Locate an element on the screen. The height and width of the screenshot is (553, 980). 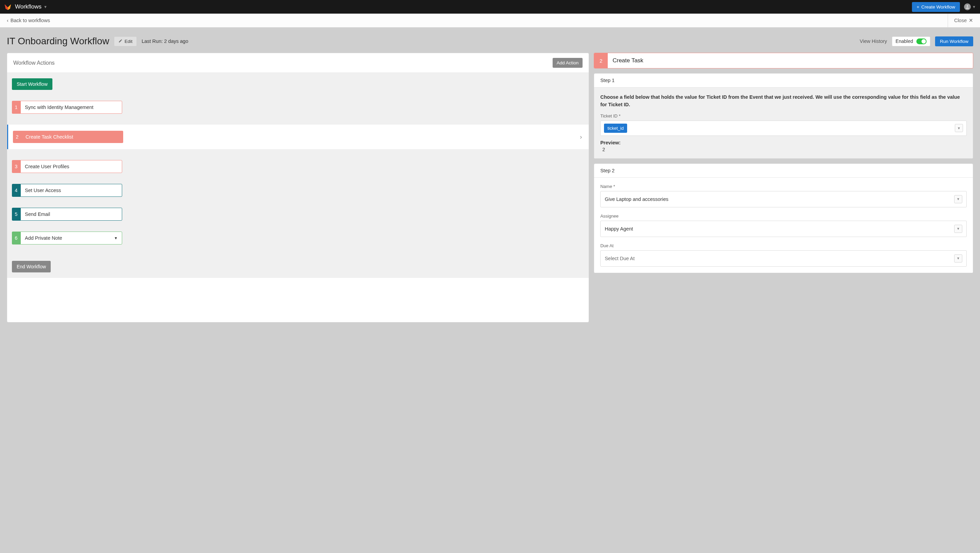
actions-panel-title: Workflow Actions is located at coordinates (34, 63).